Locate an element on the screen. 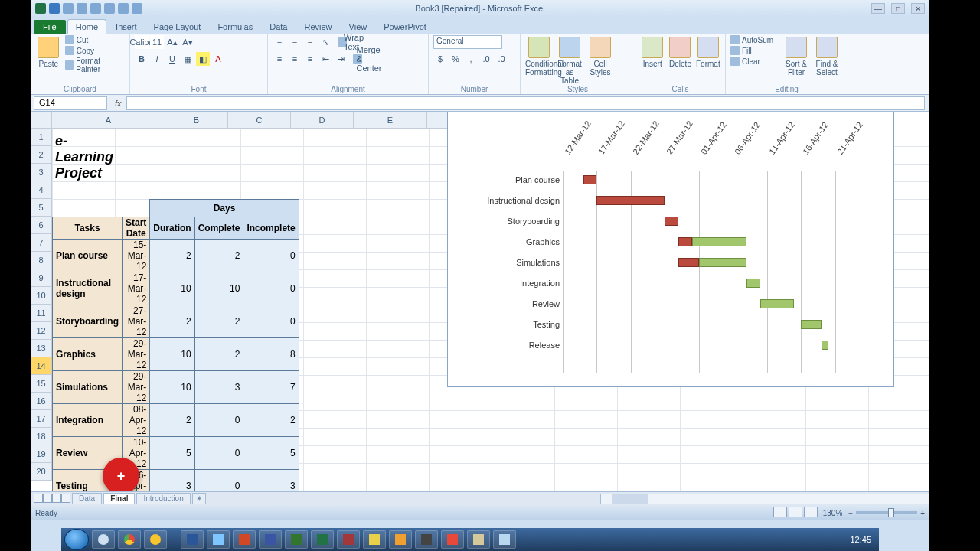 The image size is (980, 551). bold-button: B is located at coordinates (142, 59).